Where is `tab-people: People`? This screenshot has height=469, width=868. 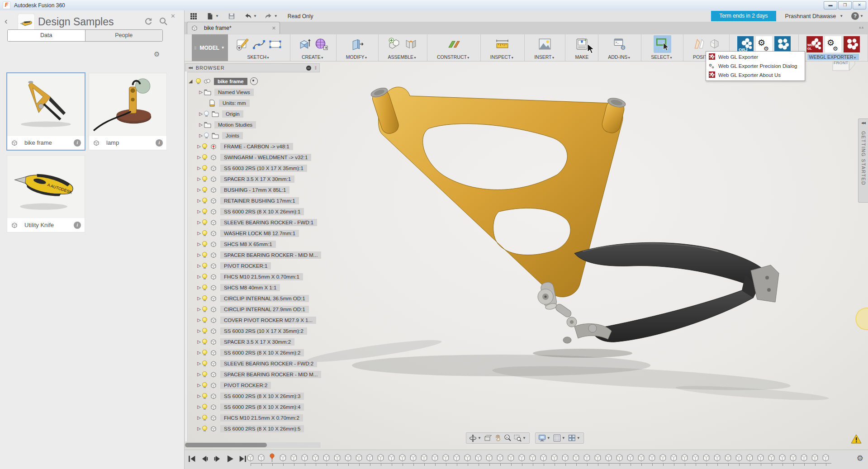 tab-people: People is located at coordinates (124, 35).